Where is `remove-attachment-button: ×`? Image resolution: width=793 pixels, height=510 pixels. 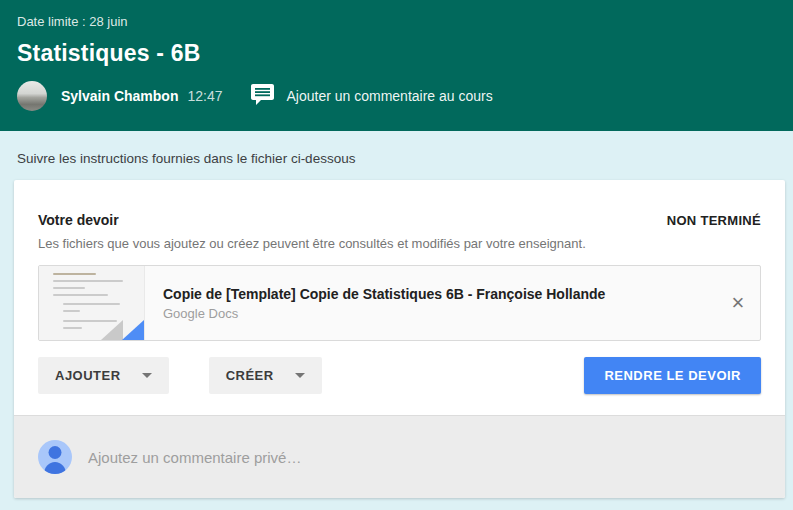
remove-attachment-button: × is located at coordinates (738, 303).